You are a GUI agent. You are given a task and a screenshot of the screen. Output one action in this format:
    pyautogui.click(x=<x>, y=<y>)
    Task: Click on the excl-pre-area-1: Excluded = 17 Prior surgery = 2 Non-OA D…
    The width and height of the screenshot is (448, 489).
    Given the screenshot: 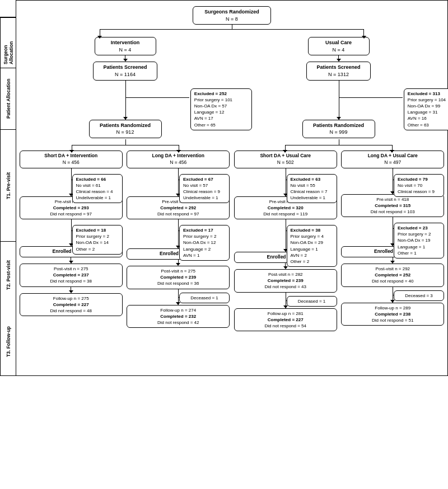 What is the action you would take?
    pyautogui.click(x=179, y=234)
    